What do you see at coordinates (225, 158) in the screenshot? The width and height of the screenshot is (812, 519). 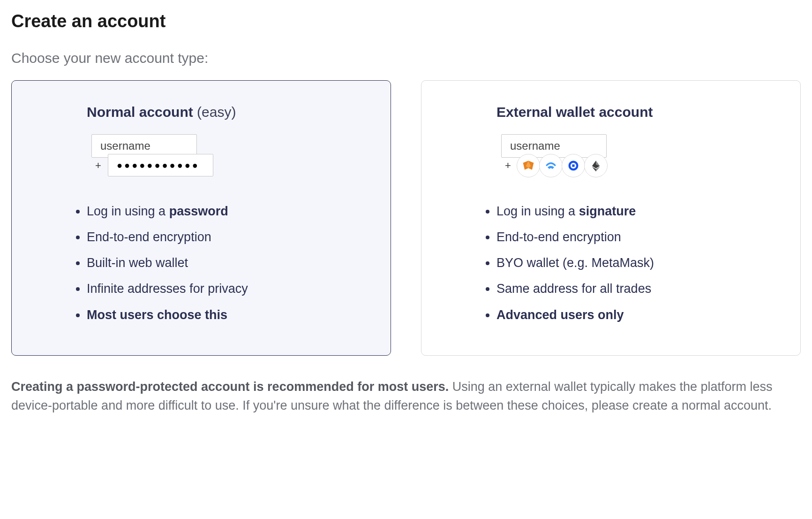 I see `normal-illustration: username + ●●●●●●●●●●●` at bounding box center [225, 158].